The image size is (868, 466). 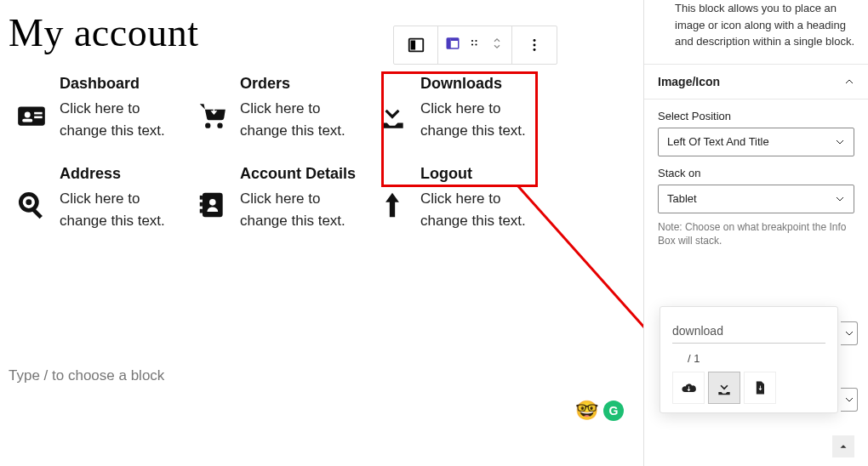 What do you see at coordinates (843, 446) in the screenshot?
I see `caret-up-button` at bounding box center [843, 446].